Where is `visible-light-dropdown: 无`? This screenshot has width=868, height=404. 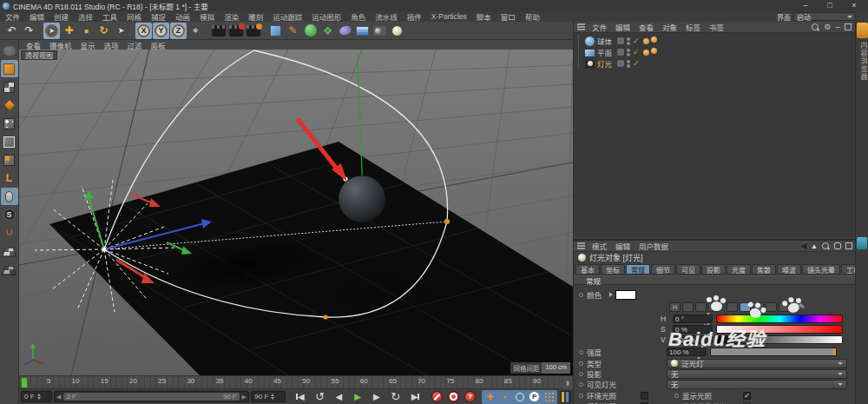 visible-light-dropdown: 无 is located at coordinates (757, 384).